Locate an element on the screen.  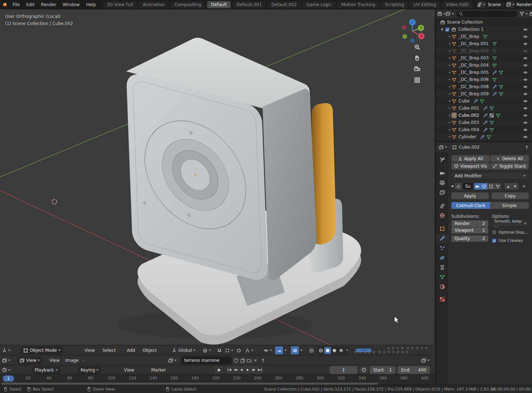
outliner-row: ►Cube.001 is located at coordinates (484, 108).